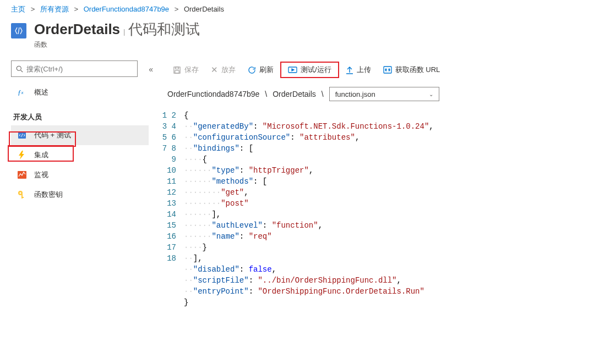 The height and width of the screenshot is (364, 610). What do you see at coordinates (41, 175) in the screenshot?
I see `sidebar-item-label: 监视` at bounding box center [41, 175].